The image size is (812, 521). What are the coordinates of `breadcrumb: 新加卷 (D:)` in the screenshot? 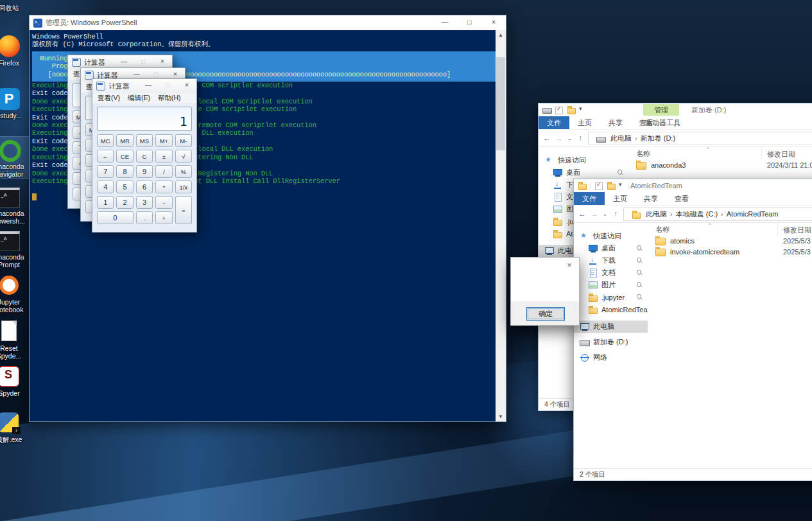 It's located at (655, 139).